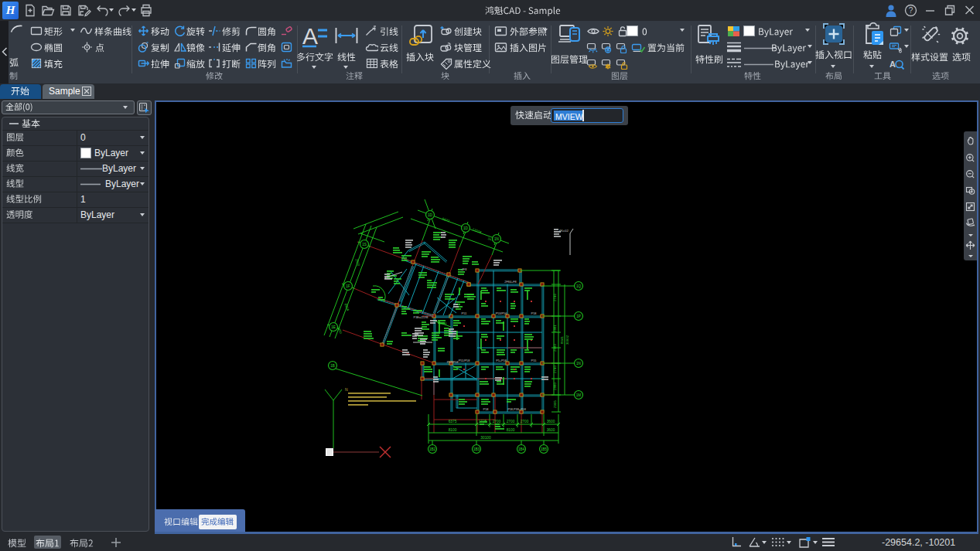 This screenshot has width=980, height=551. What do you see at coordinates (517, 410) in the screenshot?
I see `svg-text: P58,P38+P58` at bounding box center [517, 410].